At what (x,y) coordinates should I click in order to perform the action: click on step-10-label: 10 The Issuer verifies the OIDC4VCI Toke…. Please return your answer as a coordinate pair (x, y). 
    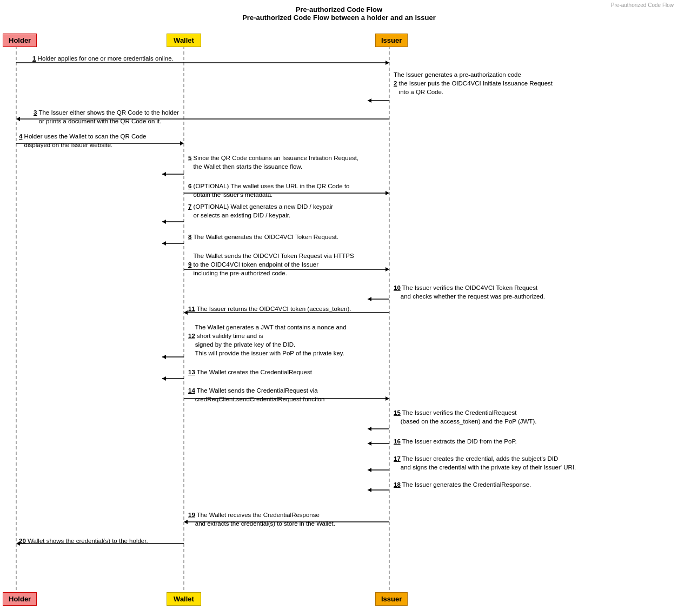
    Looking at the image, I should click on (469, 292).